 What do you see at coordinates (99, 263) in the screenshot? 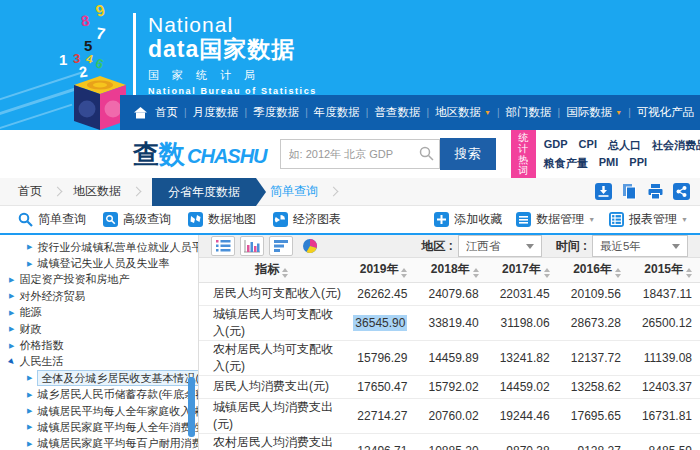
I see `tree-item: ▶城镇登记失业人员及失业率` at bounding box center [99, 263].